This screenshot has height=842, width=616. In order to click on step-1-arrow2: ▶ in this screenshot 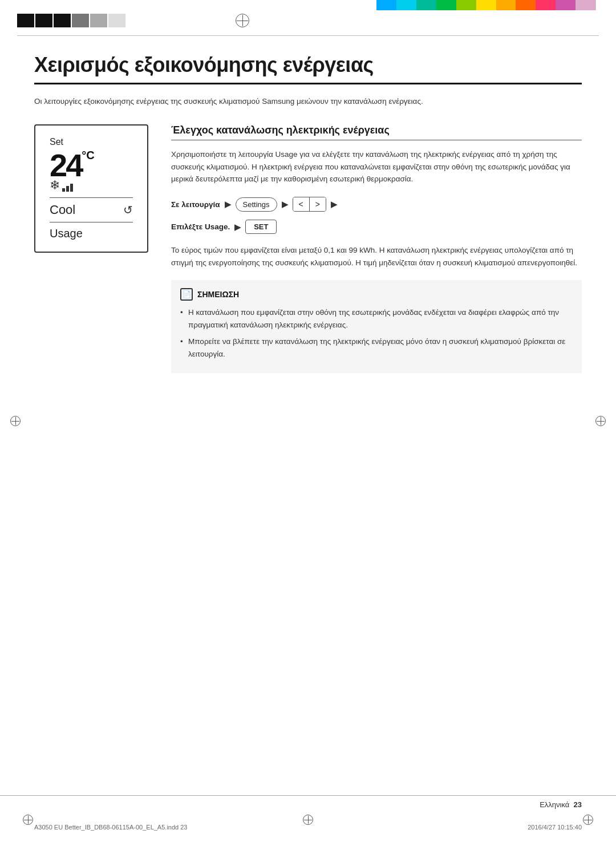, I will do `click(285, 204)`.